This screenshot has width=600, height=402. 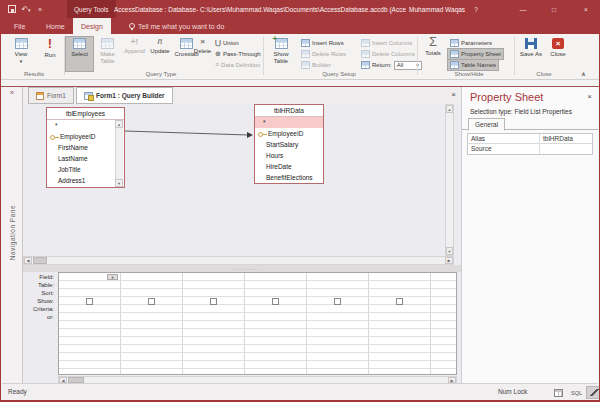 What do you see at coordinates (306, 65) in the screenshot?
I see `builder-icon` at bounding box center [306, 65].